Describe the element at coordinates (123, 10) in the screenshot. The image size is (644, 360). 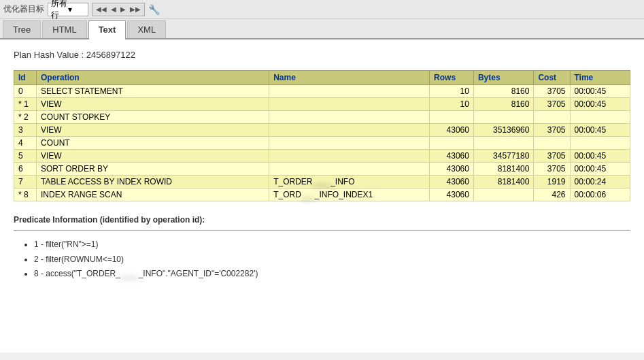
I see `nav-next-icon: ▶` at that location.